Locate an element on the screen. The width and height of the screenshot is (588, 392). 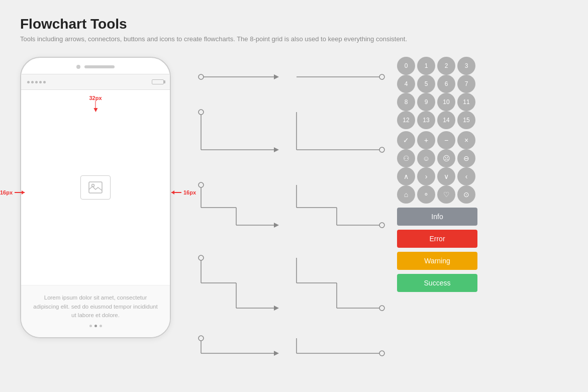
warning-button: Warning is located at coordinates (437, 261).